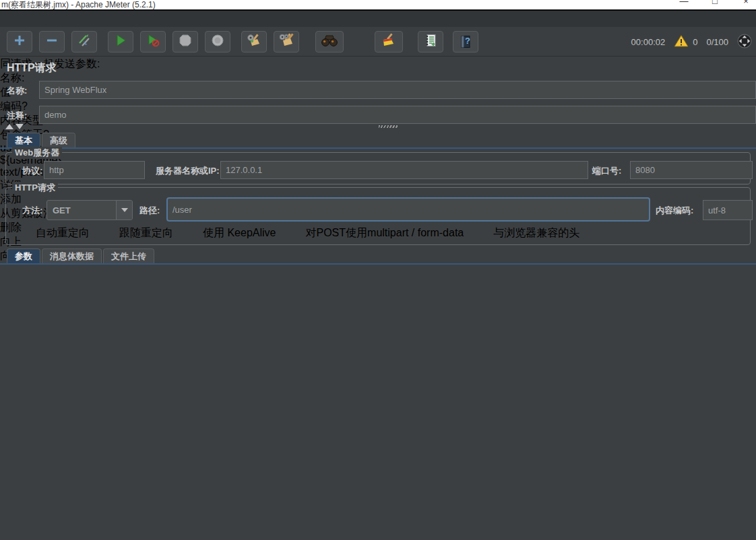 This screenshot has width=756, height=540. What do you see at coordinates (681, 42) in the screenshot?
I see `warning-icon` at bounding box center [681, 42].